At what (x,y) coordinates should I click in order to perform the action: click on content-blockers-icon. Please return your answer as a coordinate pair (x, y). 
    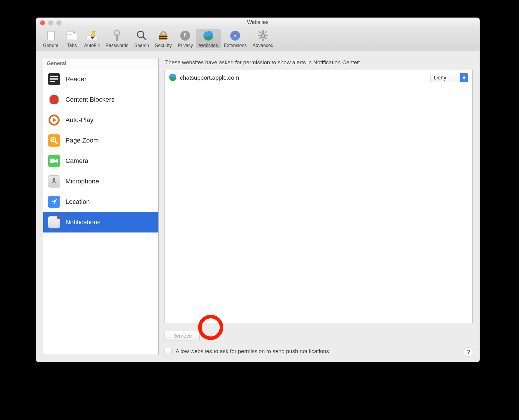
    Looking at the image, I should click on (54, 100).